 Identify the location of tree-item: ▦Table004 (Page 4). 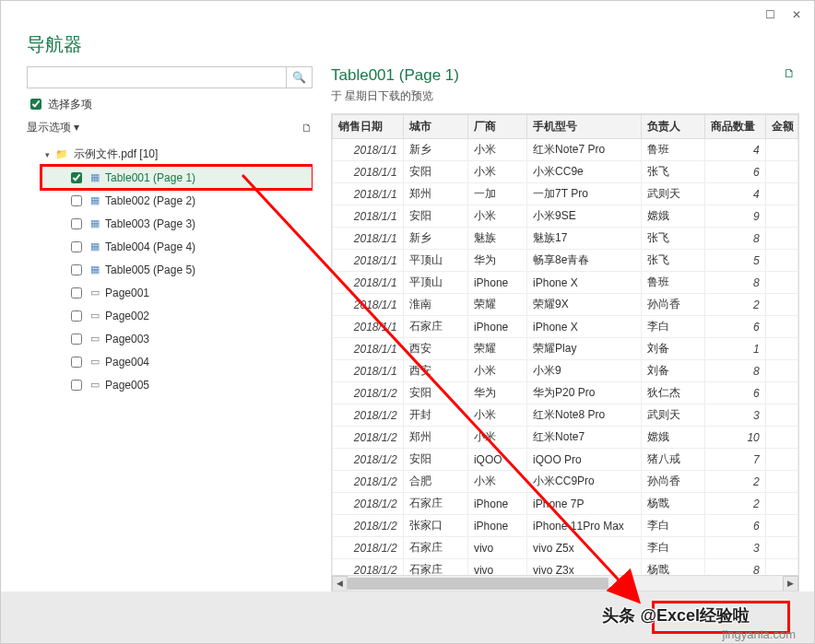
(177, 247).